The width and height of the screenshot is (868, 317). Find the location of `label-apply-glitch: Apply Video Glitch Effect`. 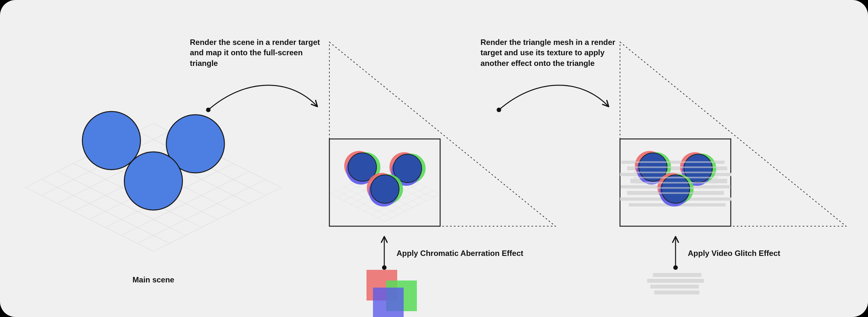

label-apply-glitch: Apply Video Glitch Effect is located at coordinates (734, 254).